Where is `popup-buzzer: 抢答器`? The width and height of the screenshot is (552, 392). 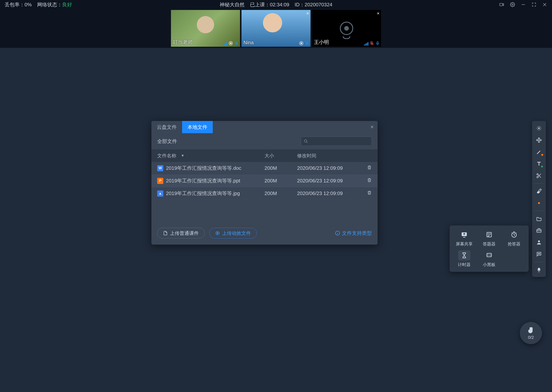
popup-buzzer: 抢答器 is located at coordinates (514, 238).